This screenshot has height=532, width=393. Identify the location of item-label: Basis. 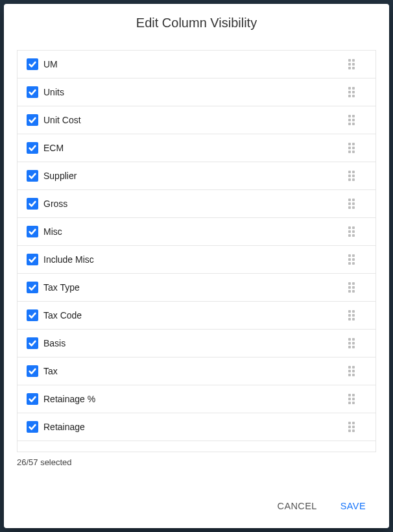
(196, 343).